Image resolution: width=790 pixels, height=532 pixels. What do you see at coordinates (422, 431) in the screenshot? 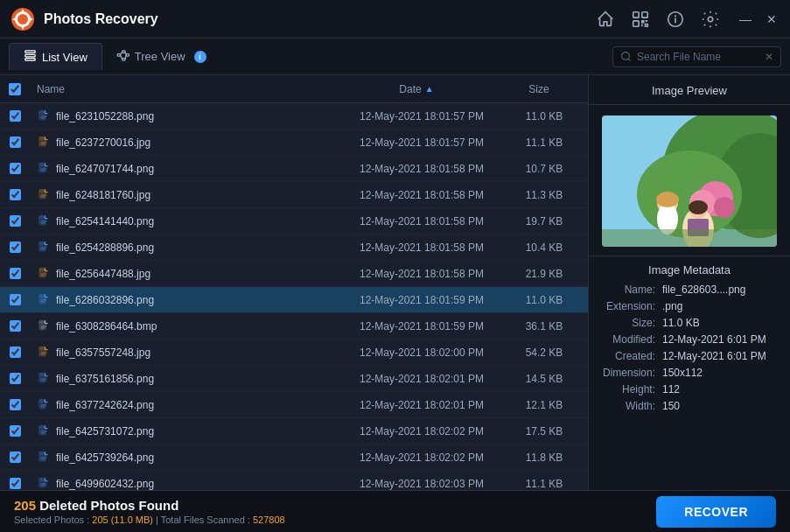
I see `row-date-cell: 12-May-2021 18:02:02 PM` at bounding box center [422, 431].